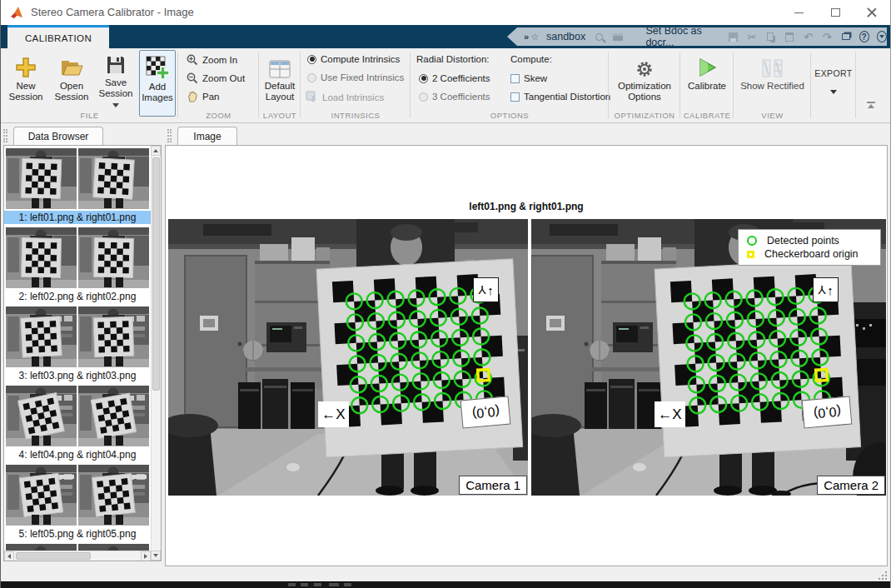  I want to click on x-axis-label: ←X, so click(669, 415).